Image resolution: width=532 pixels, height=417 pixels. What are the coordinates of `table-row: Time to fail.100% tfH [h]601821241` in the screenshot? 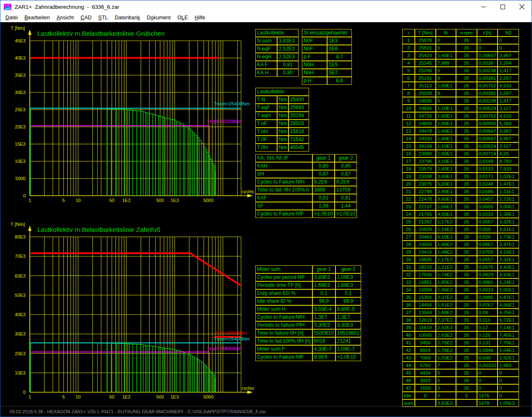 It's located at (308, 341).